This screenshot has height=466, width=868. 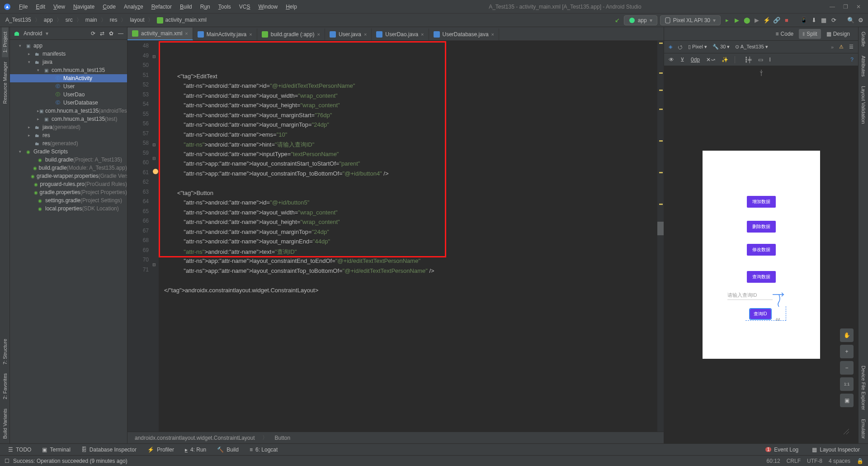 What do you see at coordinates (748, 60) in the screenshot?
I see `align-icon: ┇╪` at bounding box center [748, 60].